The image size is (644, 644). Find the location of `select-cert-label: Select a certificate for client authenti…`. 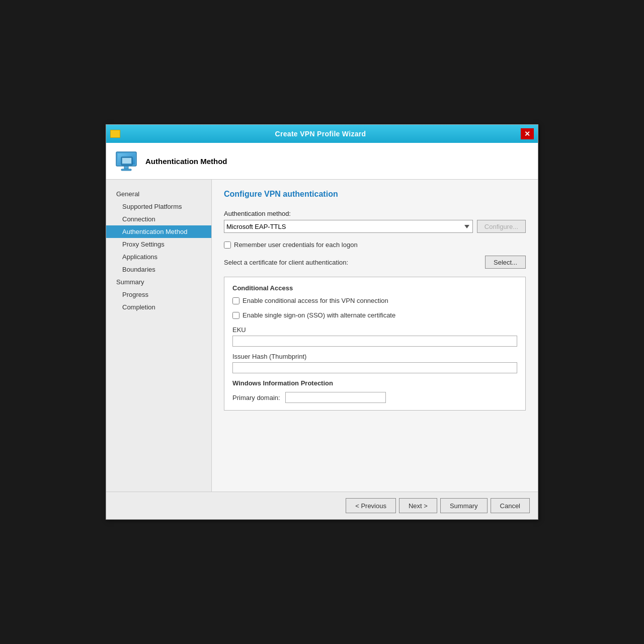

select-cert-label: Select a certificate for client authenti… is located at coordinates (286, 263).